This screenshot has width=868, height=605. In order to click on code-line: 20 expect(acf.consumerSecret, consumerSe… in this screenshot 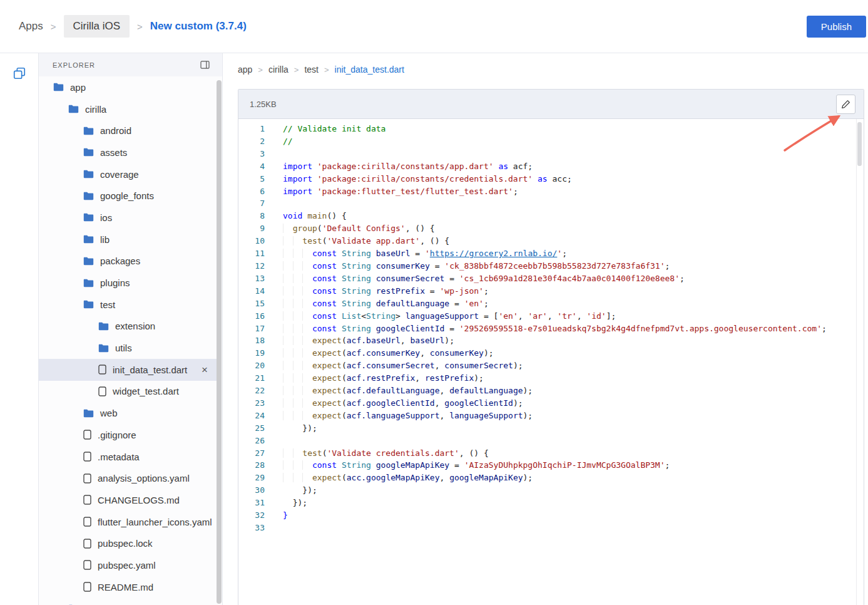, I will do `click(551, 366)`.